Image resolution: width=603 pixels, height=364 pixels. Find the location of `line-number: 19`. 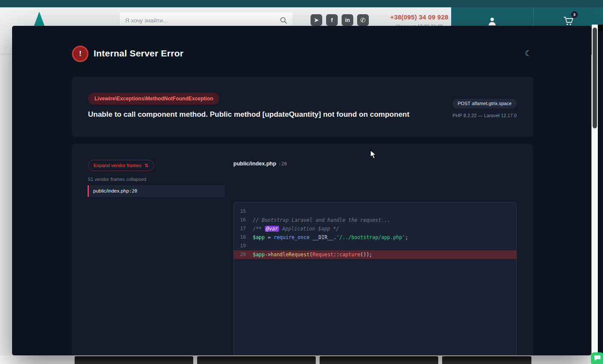

line-number: 19 is located at coordinates (243, 246).